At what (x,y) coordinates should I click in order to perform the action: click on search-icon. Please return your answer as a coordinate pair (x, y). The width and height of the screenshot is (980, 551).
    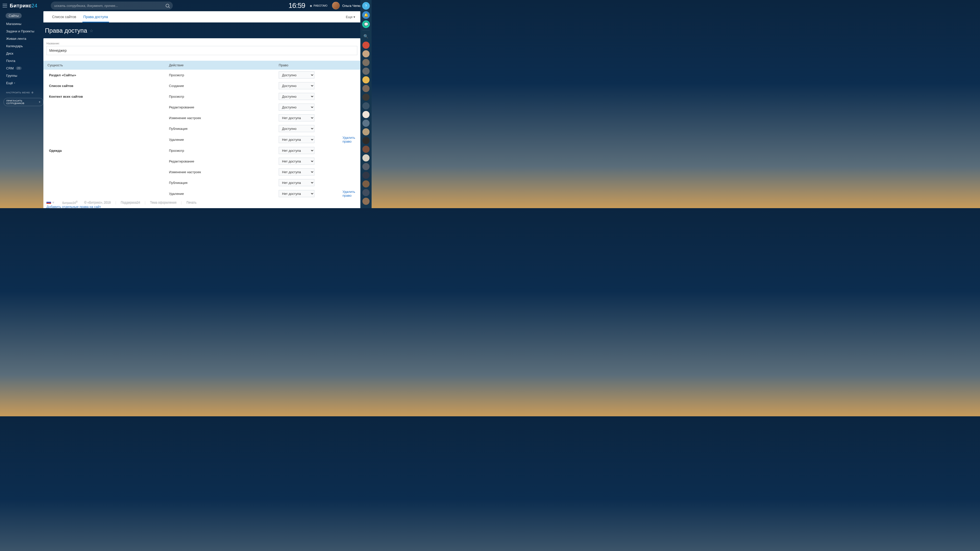
    Looking at the image, I should click on (167, 5).